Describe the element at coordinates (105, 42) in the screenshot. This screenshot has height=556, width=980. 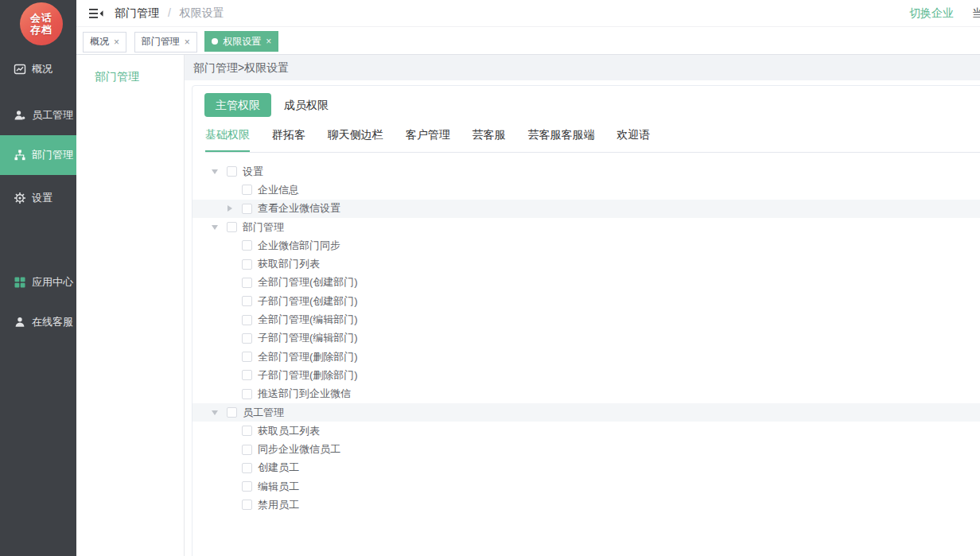
I see `tag-overview: 概况 ×` at that location.